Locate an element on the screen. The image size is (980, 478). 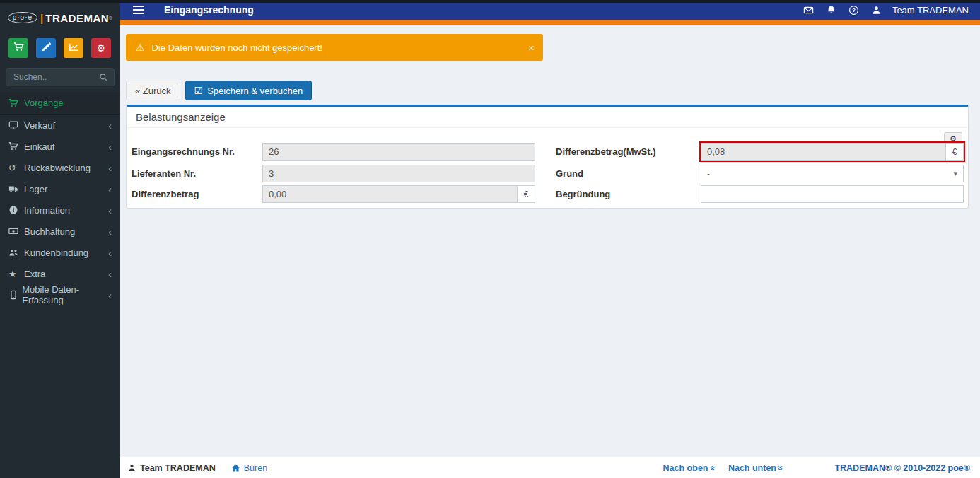
close-icon: × is located at coordinates (532, 48).